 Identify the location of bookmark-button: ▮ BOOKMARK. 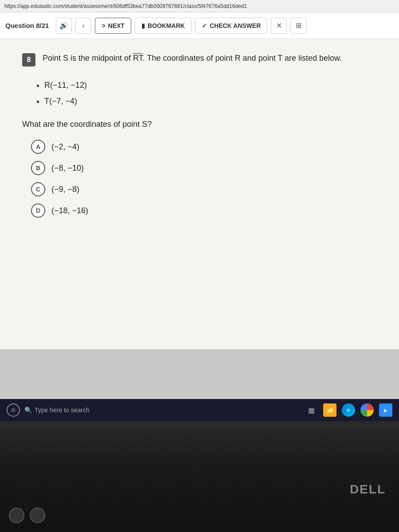
(163, 26).